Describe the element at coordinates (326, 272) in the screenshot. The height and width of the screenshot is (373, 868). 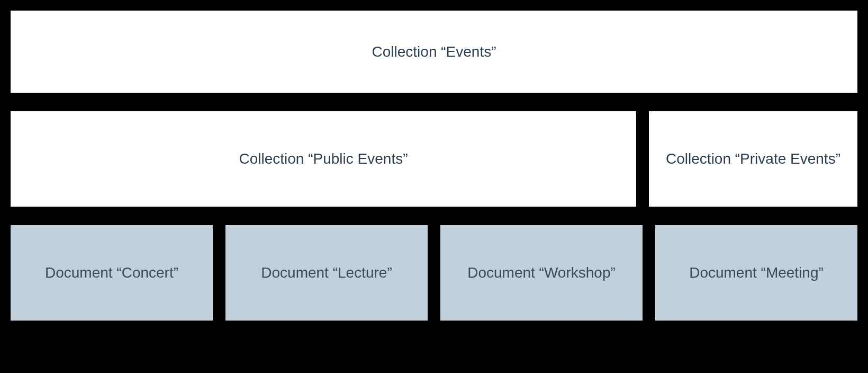
I see `document-lecture-label: Document “Lecture”` at that location.